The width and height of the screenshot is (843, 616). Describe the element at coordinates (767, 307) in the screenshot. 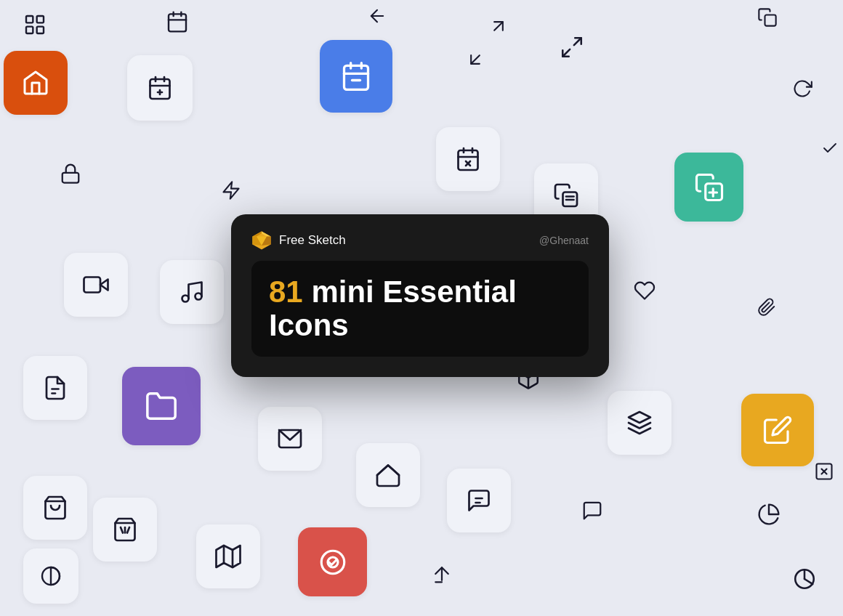

I see `paperclip-icon` at that location.